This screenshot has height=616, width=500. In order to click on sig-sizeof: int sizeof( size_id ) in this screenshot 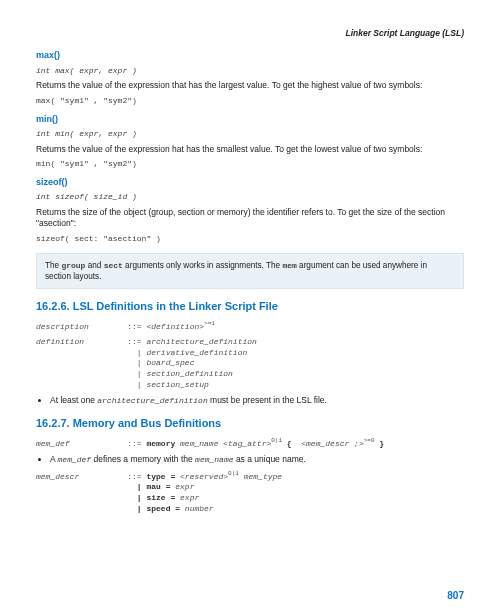, I will do `click(250, 198)`.